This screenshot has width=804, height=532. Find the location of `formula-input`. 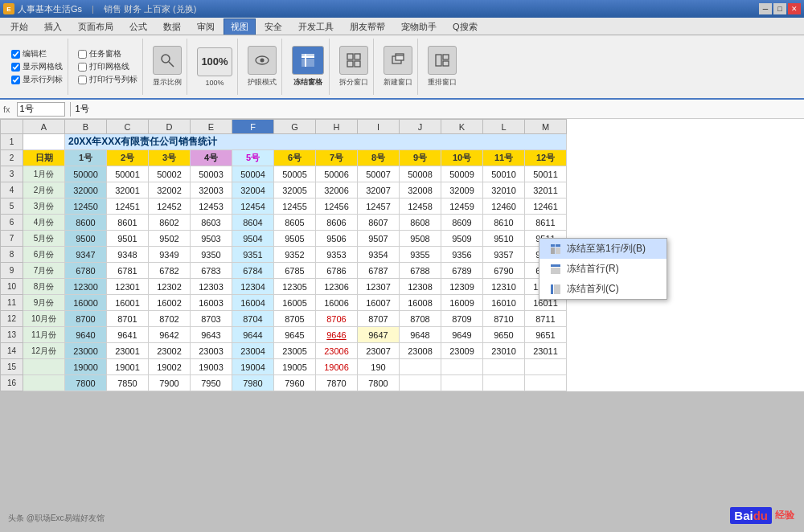

formula-input is located at coordinates (438, 109).